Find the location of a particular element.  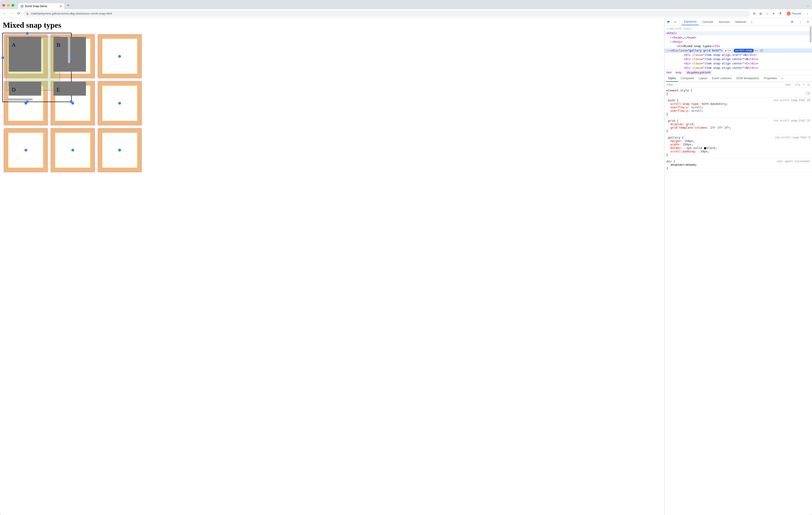

gear-icon: ⚙ is located at coordinates (792, 22).